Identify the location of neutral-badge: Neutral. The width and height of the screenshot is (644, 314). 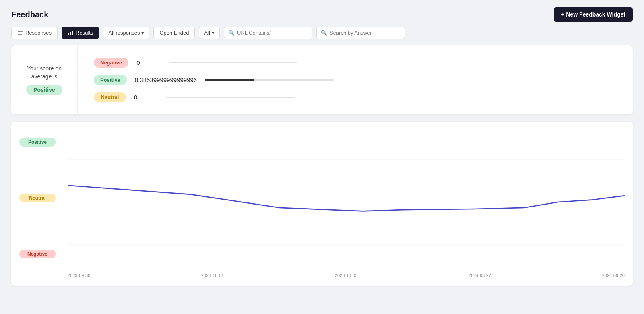
(110, 97).